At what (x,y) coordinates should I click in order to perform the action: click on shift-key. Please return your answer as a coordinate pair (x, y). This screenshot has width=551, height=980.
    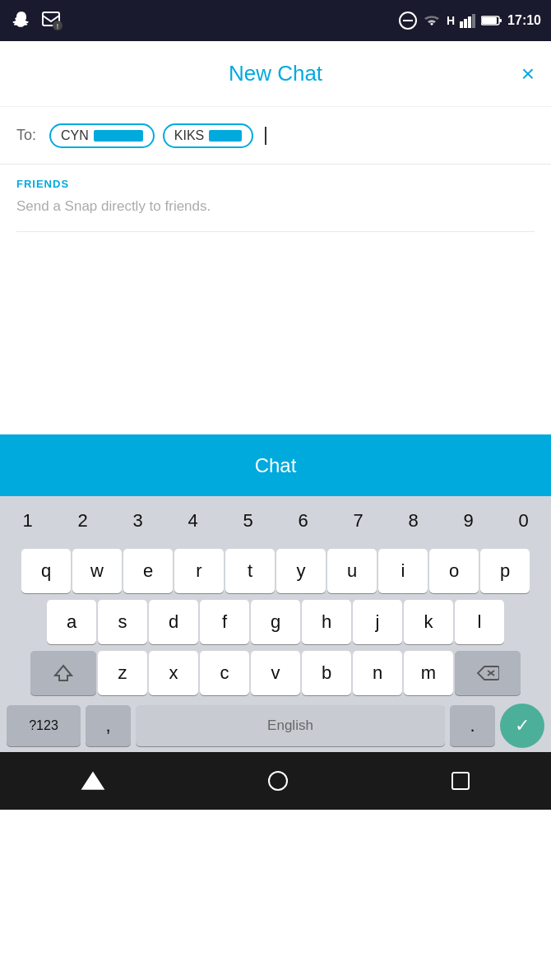
    Looking at the image, I should click on (63, 673).